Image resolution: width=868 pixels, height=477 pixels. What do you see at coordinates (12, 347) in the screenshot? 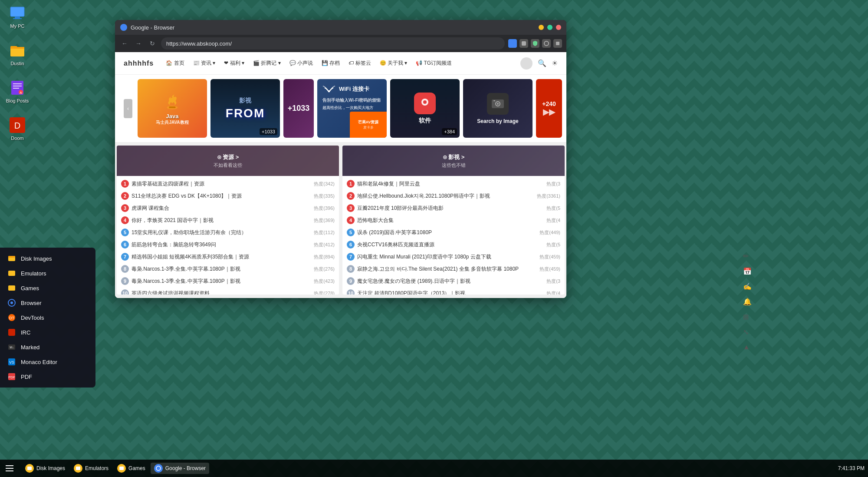
I see `marked-icon: M↓` at bounding box center [12, 347].